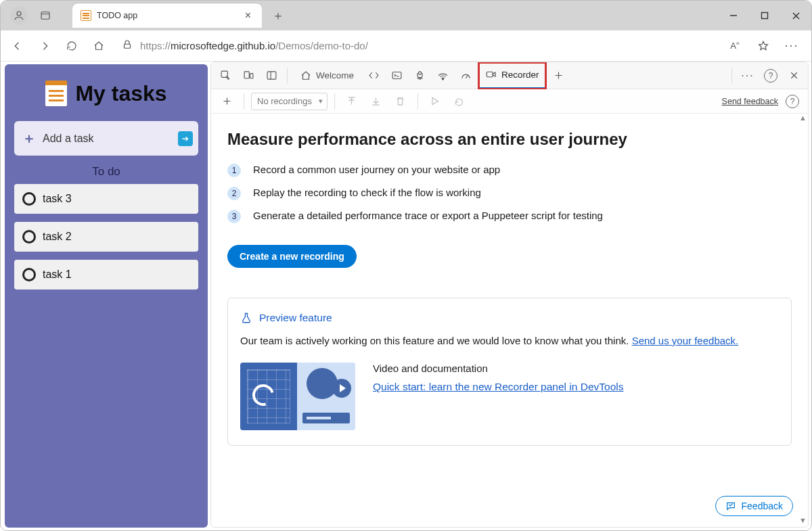  I want to click on step-number-badge: 2, so click(234, 193).